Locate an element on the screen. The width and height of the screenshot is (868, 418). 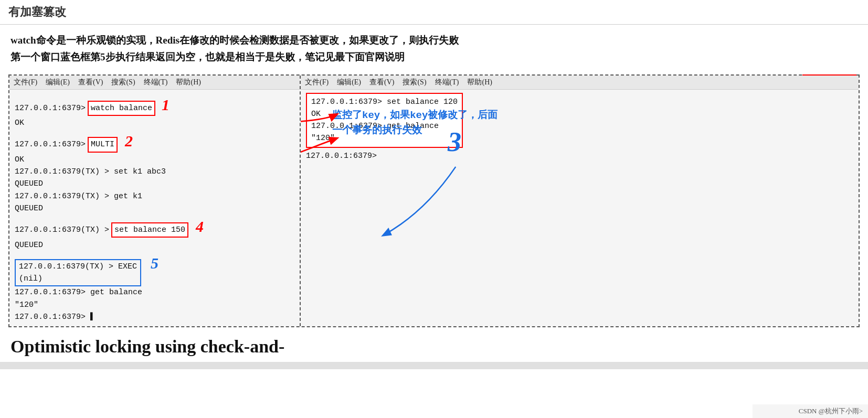
watch-balance-cmd: watch balance is located at coordinates (122, 108).